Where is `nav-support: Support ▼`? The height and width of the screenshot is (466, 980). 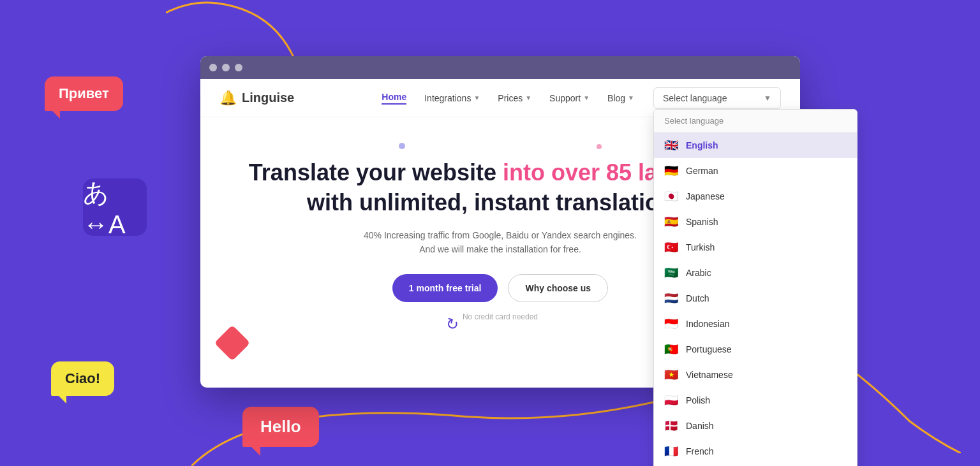
nav-support: Support ▼ is located at coordinates (569, 98).